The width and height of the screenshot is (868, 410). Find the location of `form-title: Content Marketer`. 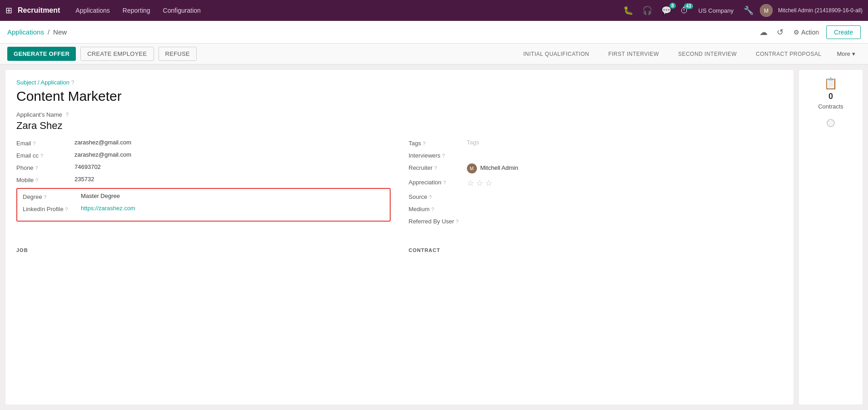

form-title: Content Marketer is located at coordinates (400, 96).